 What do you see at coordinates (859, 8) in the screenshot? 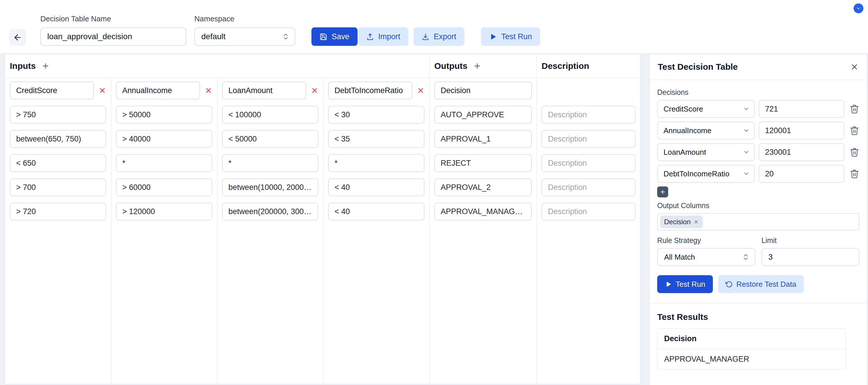
I see `chevron-down-badge` at bounding box center [859, 8].